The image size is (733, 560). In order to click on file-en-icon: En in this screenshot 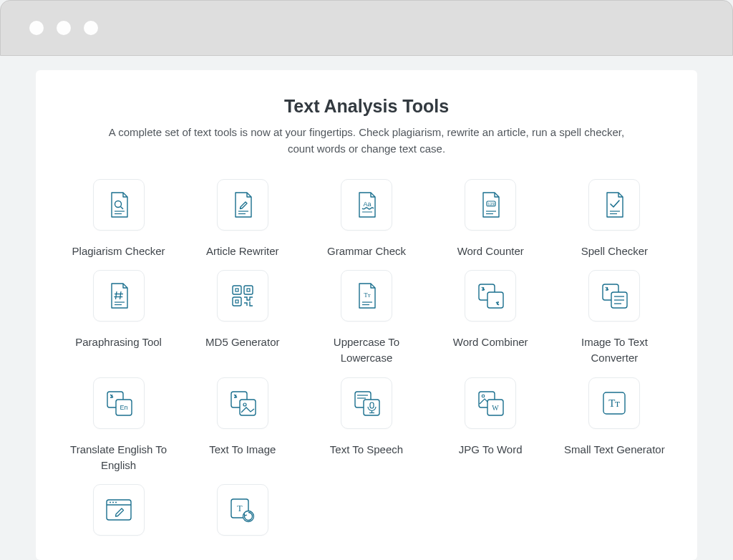, I will do `click(119, 403)`.